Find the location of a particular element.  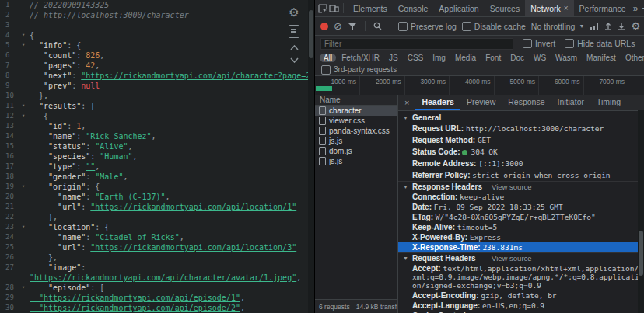

device-toolbar-icon is located at coordinates (334, 9).